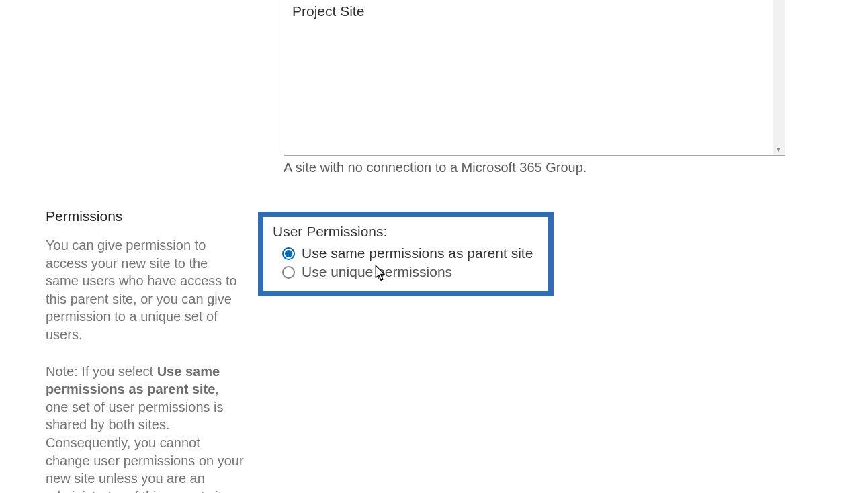  What do you see at coordinates (406, 232) in the screenshot?
I see `user-permissions-label: User Permissions:` at bounding box center [406, 232].